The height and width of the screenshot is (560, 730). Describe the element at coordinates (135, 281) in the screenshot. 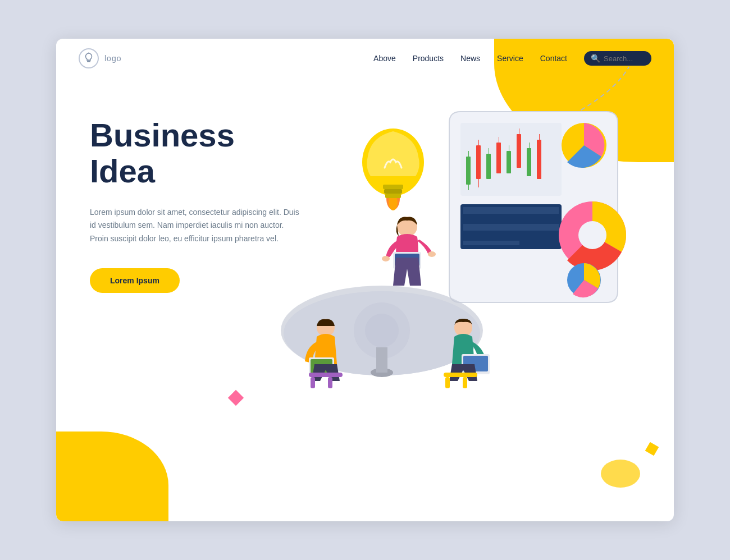

I see `cta-button: Lorem Ipsum` at that location.